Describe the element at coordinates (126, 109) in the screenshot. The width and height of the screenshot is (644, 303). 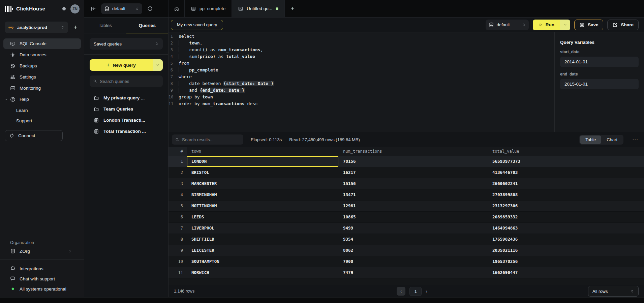
I see `saved-query-item-team-queries: Team Queries` at that location.